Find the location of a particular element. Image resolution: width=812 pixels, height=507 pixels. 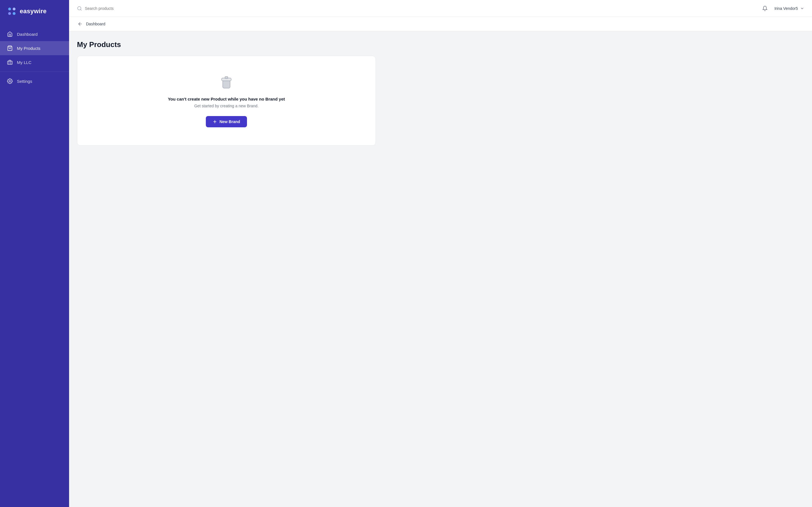

sidebar-item-my-products: My Products is located at coordinates (35, 48).